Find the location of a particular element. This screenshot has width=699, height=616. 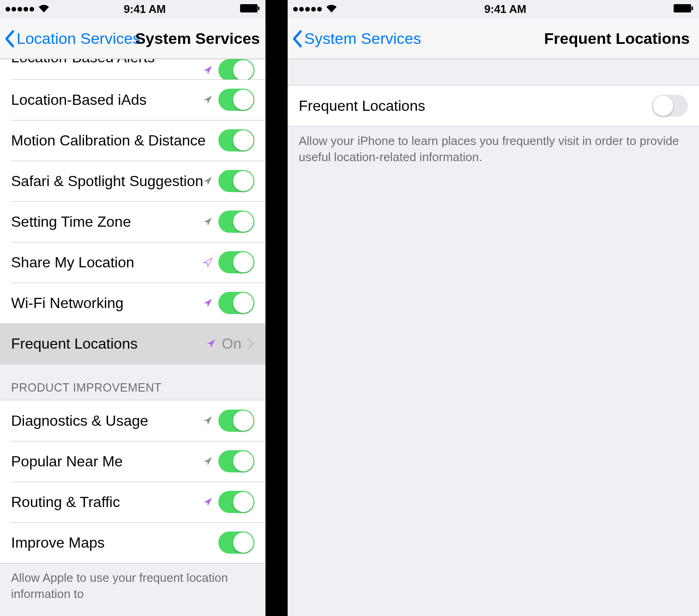

footer-text: Allow your iPhone to learn places you fr… is located at coordinates (493, 146).